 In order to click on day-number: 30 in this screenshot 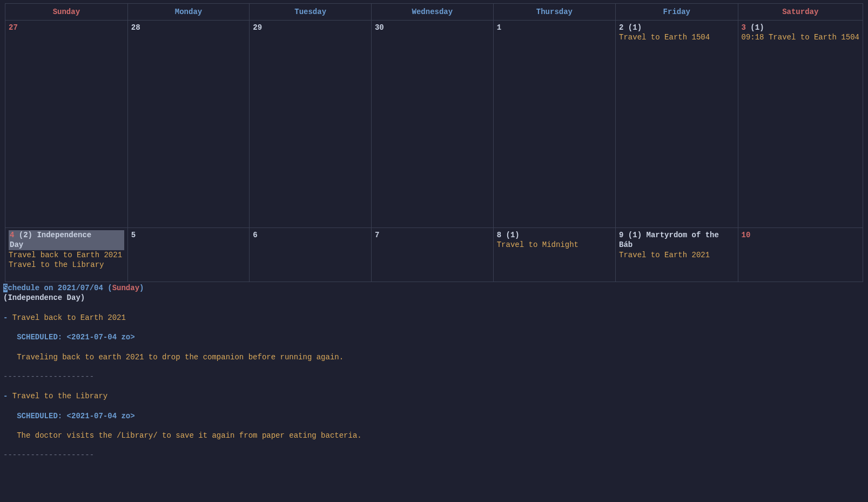, I will do `click(379, 28)`.